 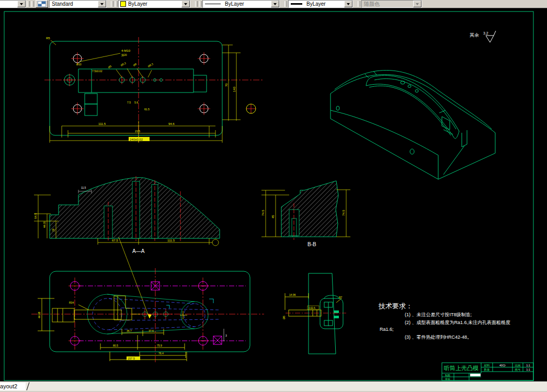 I want to click on dim-label: 45, so click(x=273, y=216).